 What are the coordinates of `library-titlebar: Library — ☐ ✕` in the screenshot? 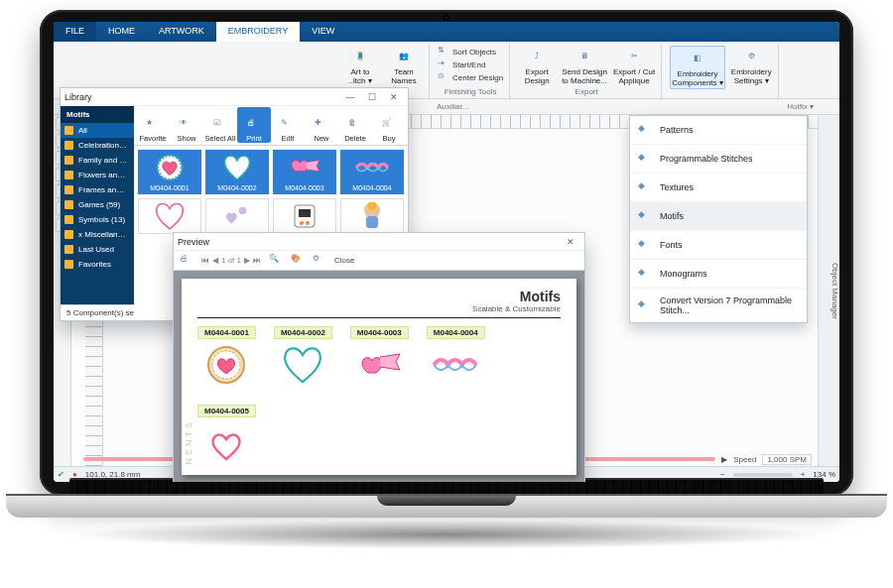 It's located at (234, 97).